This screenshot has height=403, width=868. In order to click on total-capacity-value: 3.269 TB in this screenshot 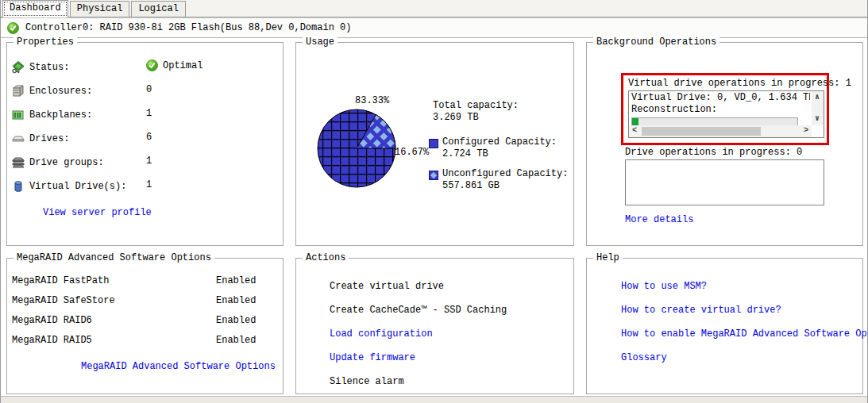, I will do `click(456, 117)`.